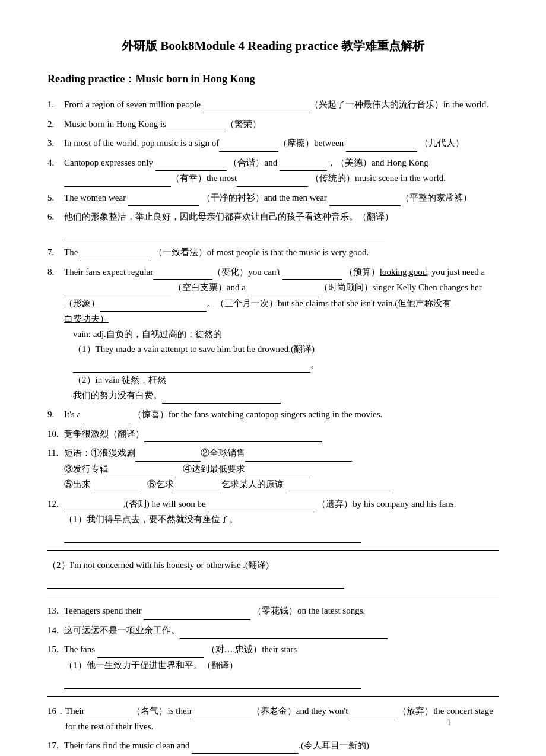 The image size is (546, 756). What do you see at coordinates (82, 303) in the screenshot?
I see `underline-text: （形象）` at bounding box center [82, 303].